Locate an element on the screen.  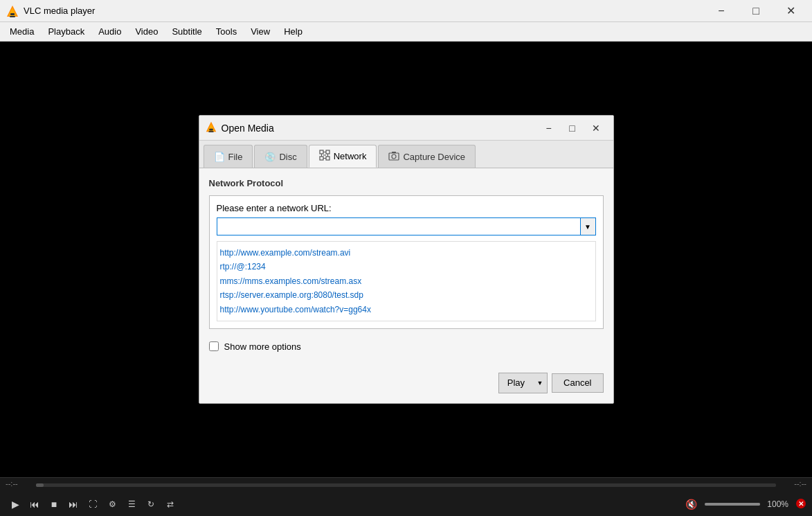
app-icon is located at coordinates (12, 11).